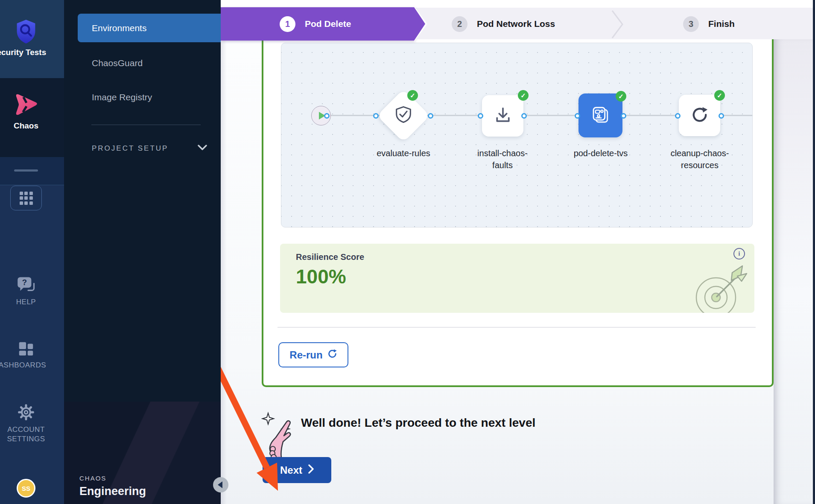  Describe the element at coordinates (26, 38) in the screenshot. I see `sidebar-item-security-tests: Security Tests` at that location.